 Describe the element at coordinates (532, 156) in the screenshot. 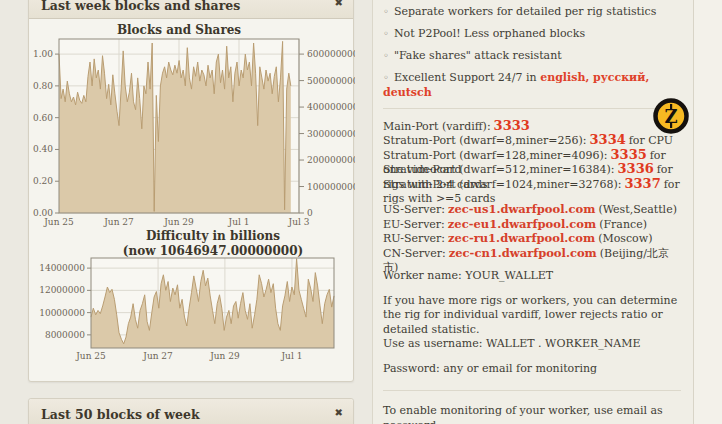

I see `port-line: Stratum-Port (dwarf=128,miner=4096):3335…` at that location.